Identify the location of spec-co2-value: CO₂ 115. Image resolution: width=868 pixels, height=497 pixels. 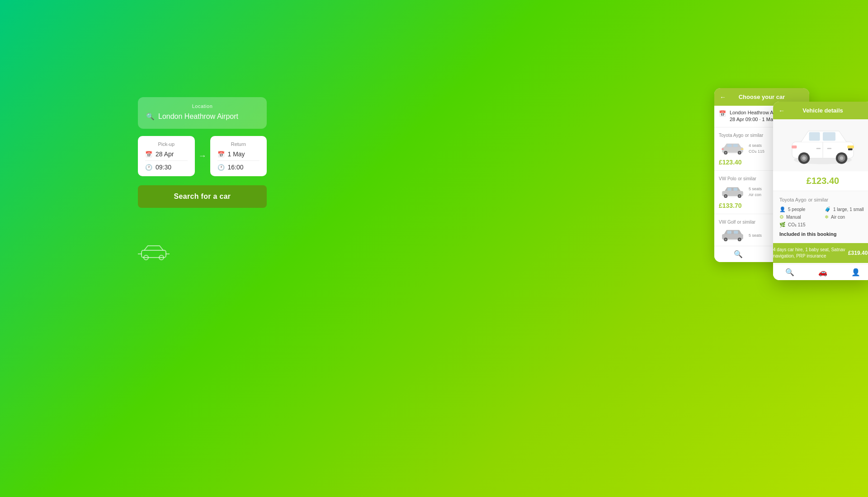
(797, 225).